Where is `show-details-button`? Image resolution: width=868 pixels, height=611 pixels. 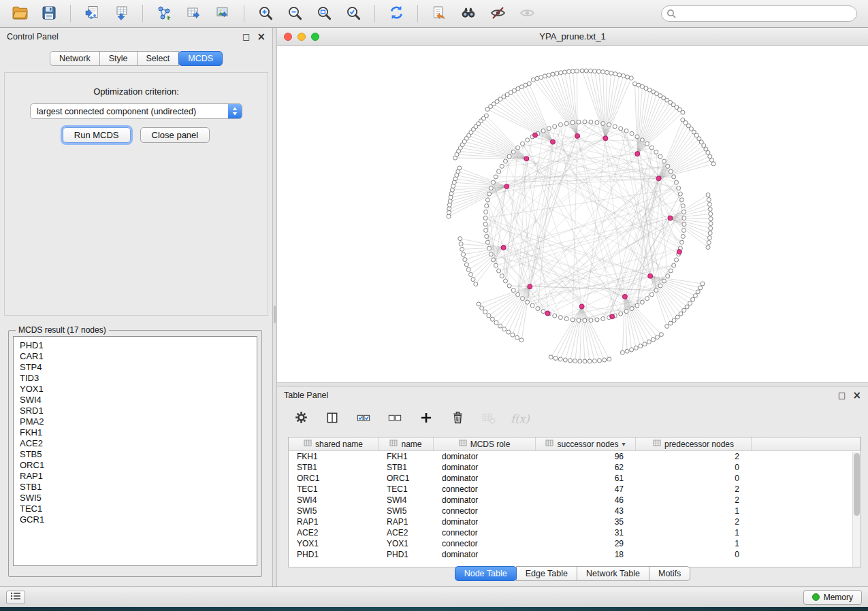 show-details-button is located at coordinates (527, 14).